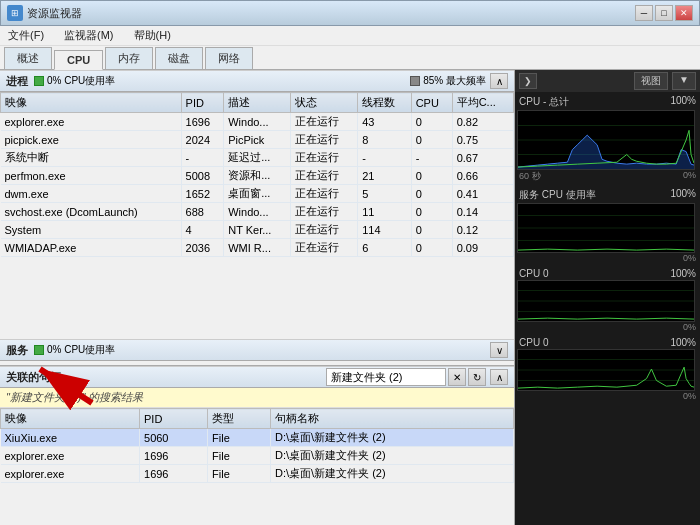  What do you see at coordinates (499, 81) in the screenshot?
I see `process-collapse-button: ∧` at bounding box center [499, 81].